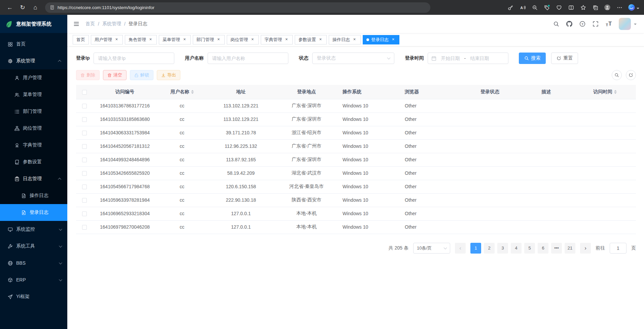 Image resolution: width=644 pixels, height=329 pixels. Describe the element at coordinates (182, 92) in the screenshot. I see `col-user-name: 用户名称` at that location.